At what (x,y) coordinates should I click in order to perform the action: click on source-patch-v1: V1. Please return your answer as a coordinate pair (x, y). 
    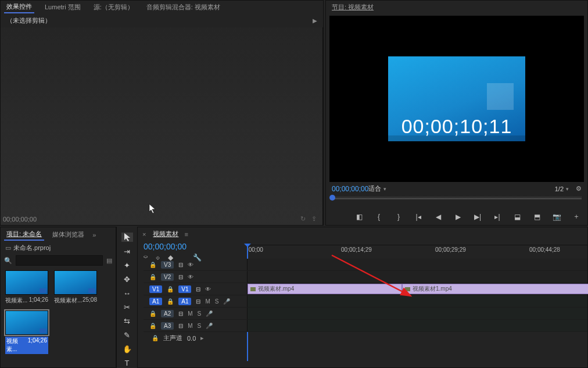
    Looking at the image, I should click on (156, 290).